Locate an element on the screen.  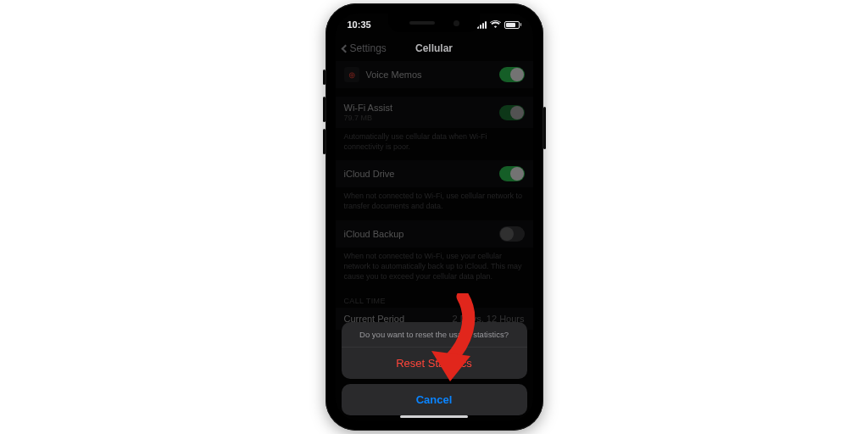
mute-switch is located at coordinates (324, 77).